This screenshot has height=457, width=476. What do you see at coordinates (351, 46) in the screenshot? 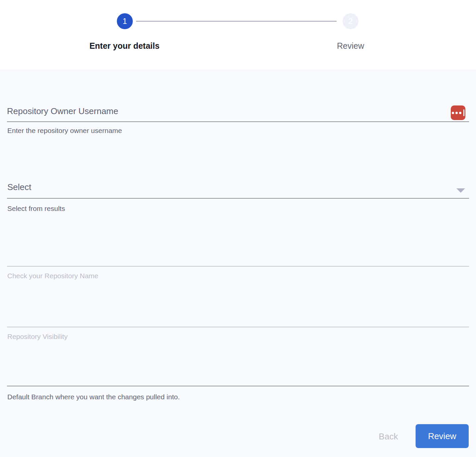
I see `step-2-label: Review` at bounding box center [351, 46].